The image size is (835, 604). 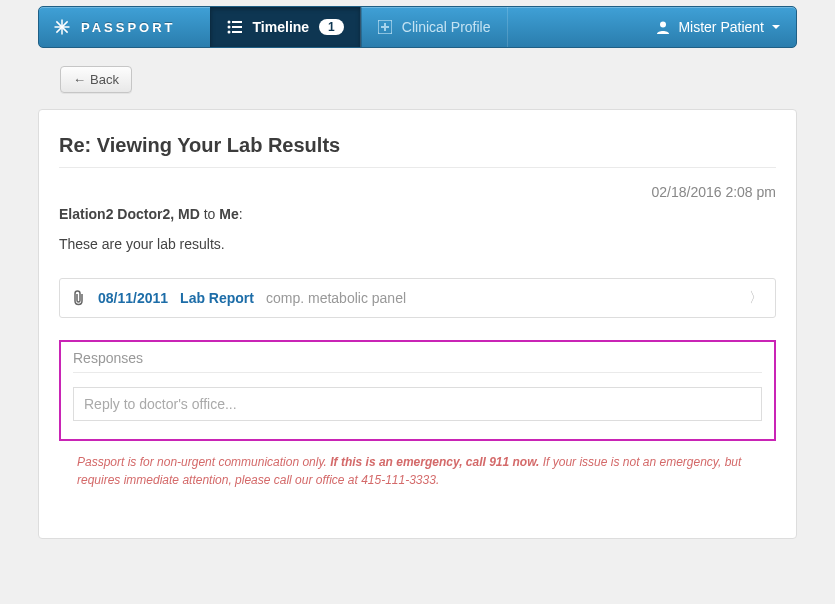 What do you see at coordinates (418, 298) in the screenshot?
I see `attachment-row: 08/11/2011 Lab Report comp. metabolic pa…` at bounding box center [418, 298].